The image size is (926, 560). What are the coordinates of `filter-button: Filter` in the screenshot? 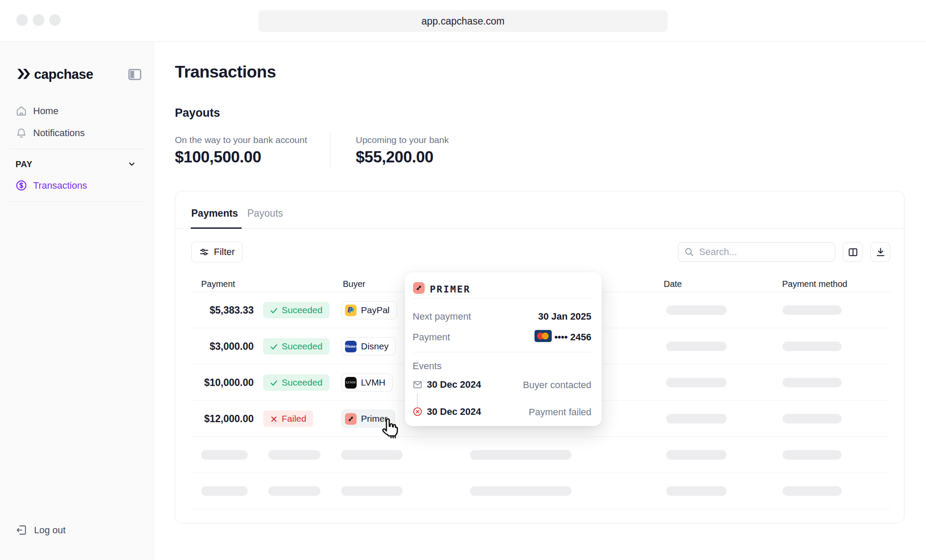 It's located at (217, 252).